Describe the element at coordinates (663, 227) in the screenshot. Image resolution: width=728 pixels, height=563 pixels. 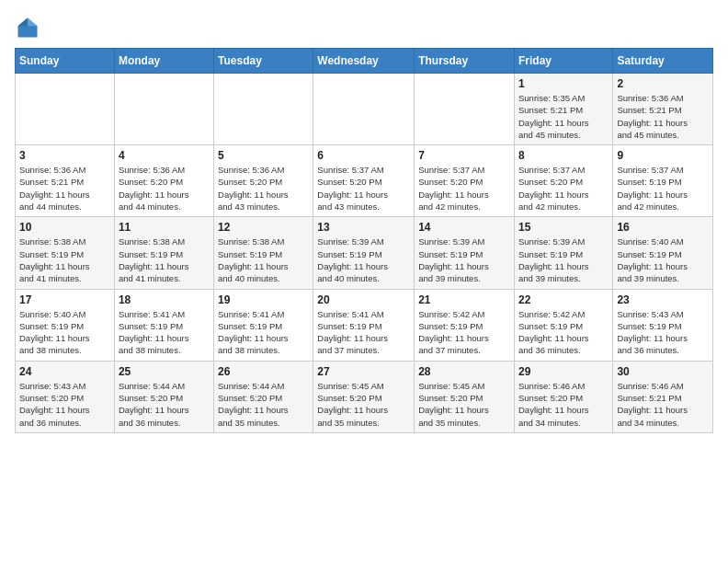
I see `day-number: 16` at that location.